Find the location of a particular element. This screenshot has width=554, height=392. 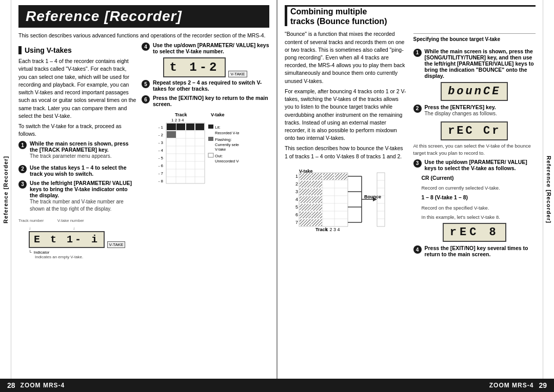

track-col-header: Track is located at coordinates (182, 115).